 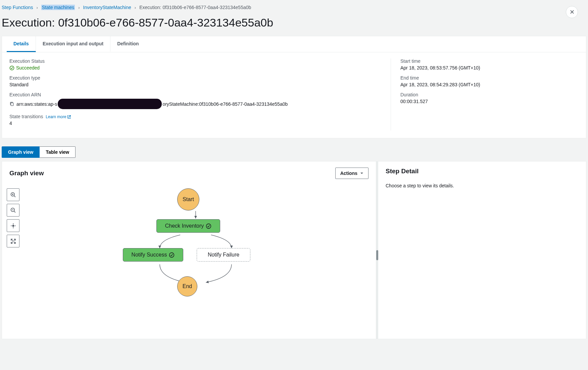 I want to click on node-end-label: End, so click(x=187, y=286).